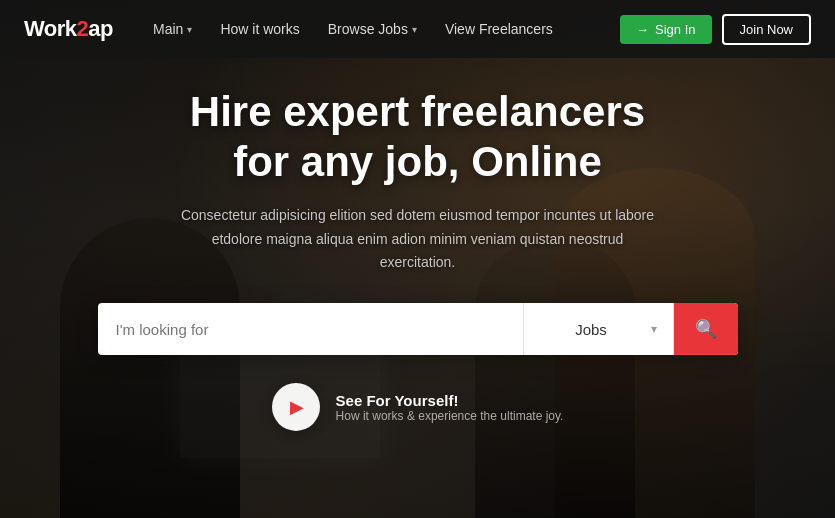  Describe the element at coordinates (418, 112) in the screenshot. I see `hero-title-line1: Hire expert freelancers` at that location.